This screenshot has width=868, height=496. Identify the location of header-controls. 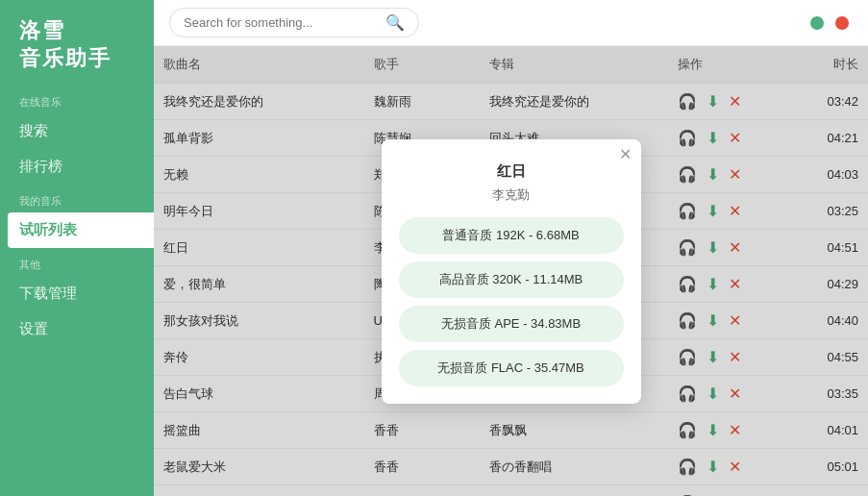
(830, 23).